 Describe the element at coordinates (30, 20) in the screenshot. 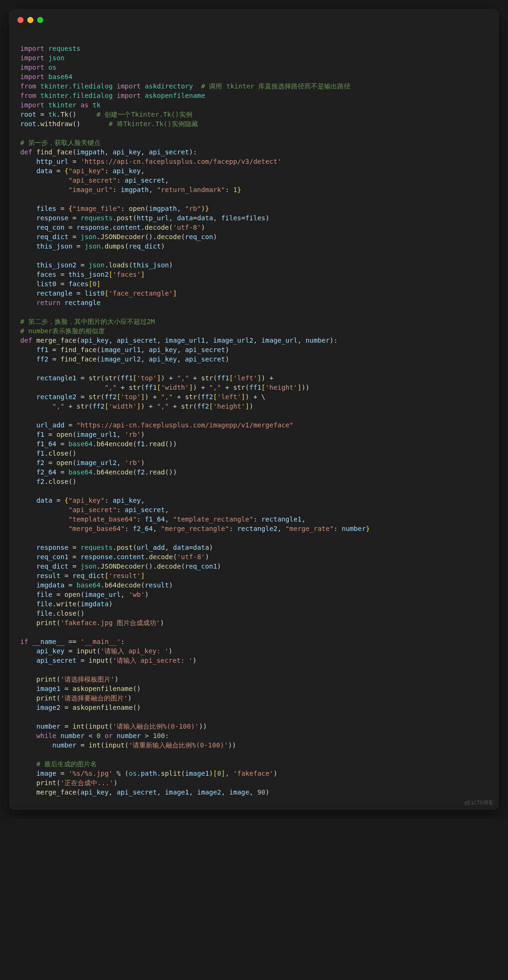

I see `minimize-icon` at that location.